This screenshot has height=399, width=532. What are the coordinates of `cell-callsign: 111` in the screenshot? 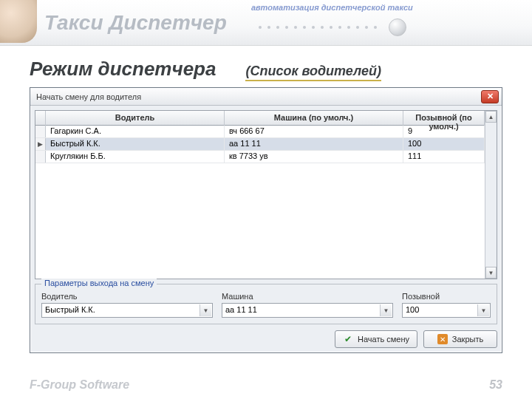 It's located at (444, 157).